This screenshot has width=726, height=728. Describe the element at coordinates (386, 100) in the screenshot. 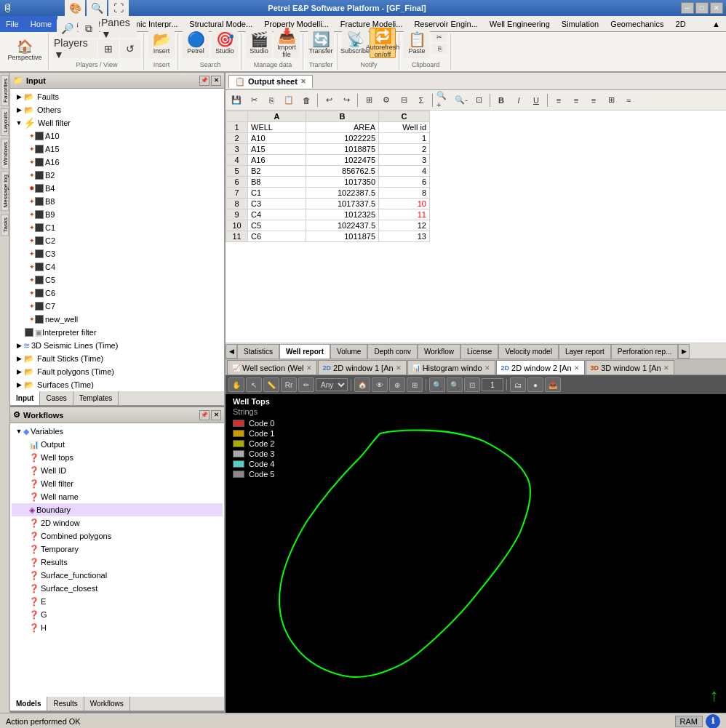

I see `sheet-options-btn: ⚙` at that location.